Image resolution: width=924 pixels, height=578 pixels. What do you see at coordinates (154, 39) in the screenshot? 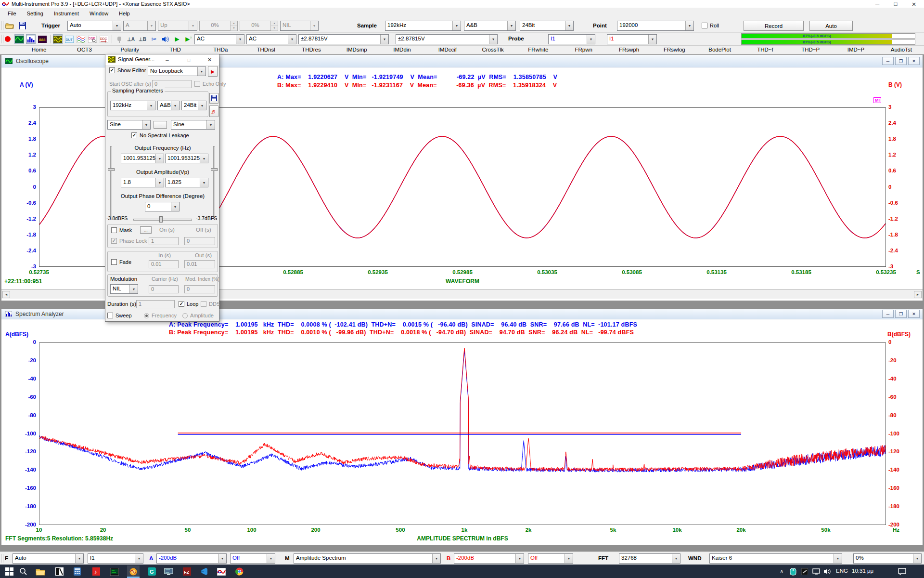
I see `probe-clip-icon: ✂` at bounding box center [154, 39].